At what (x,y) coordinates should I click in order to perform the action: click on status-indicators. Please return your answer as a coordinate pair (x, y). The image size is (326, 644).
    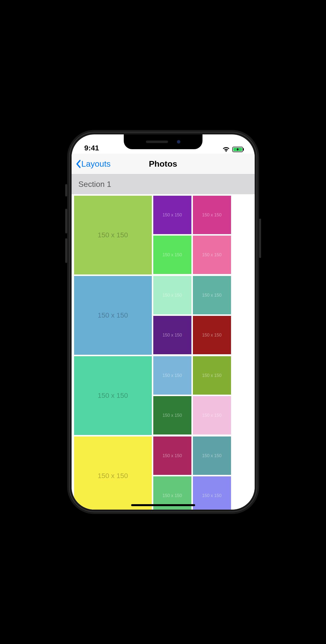
    Looking at the image, I should click on (233, 150).